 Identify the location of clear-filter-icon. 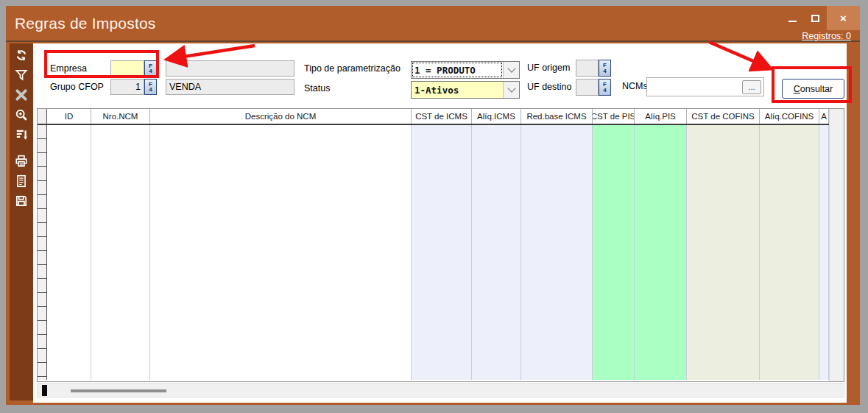
(21, 95).